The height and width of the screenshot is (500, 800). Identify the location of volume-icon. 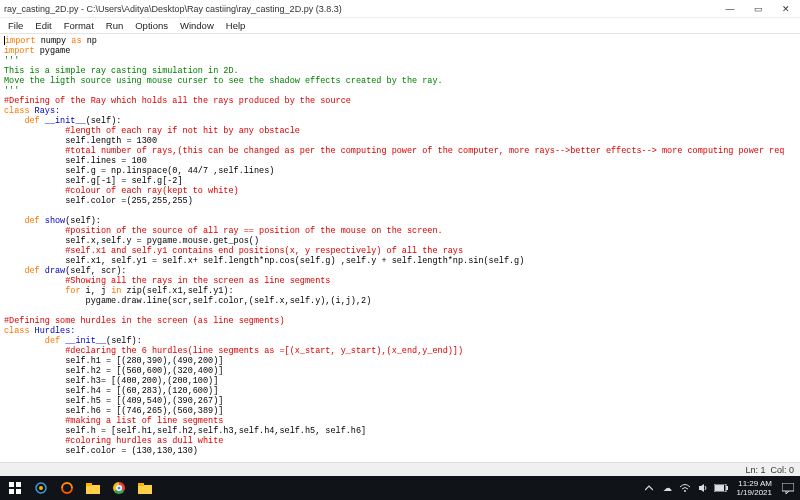
(703, 488).